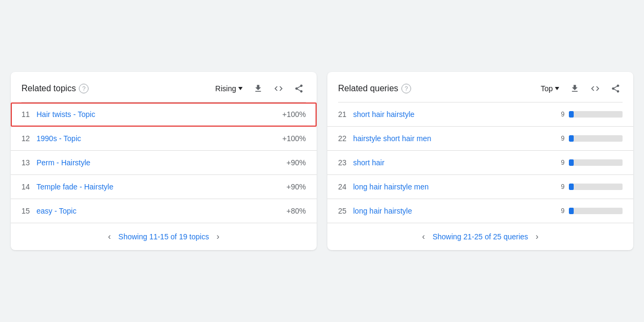  I want to click on query-item-label: hairstyle short hair men, so click(455, 138).